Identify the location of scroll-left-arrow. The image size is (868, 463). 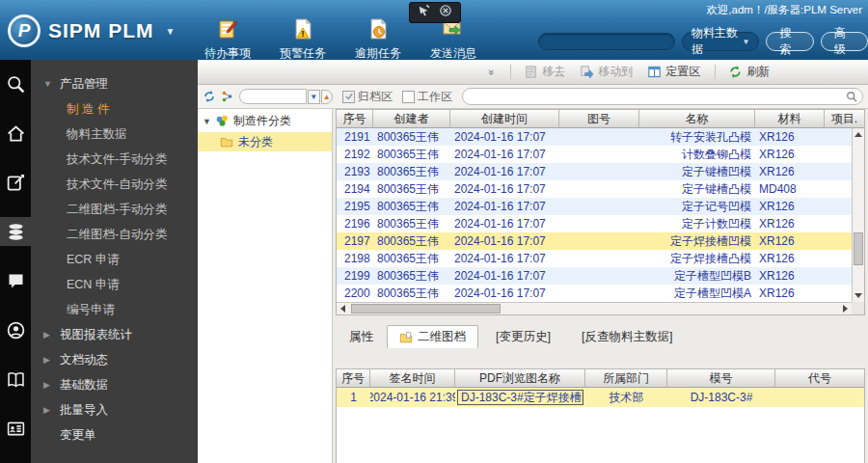
(343, 309).